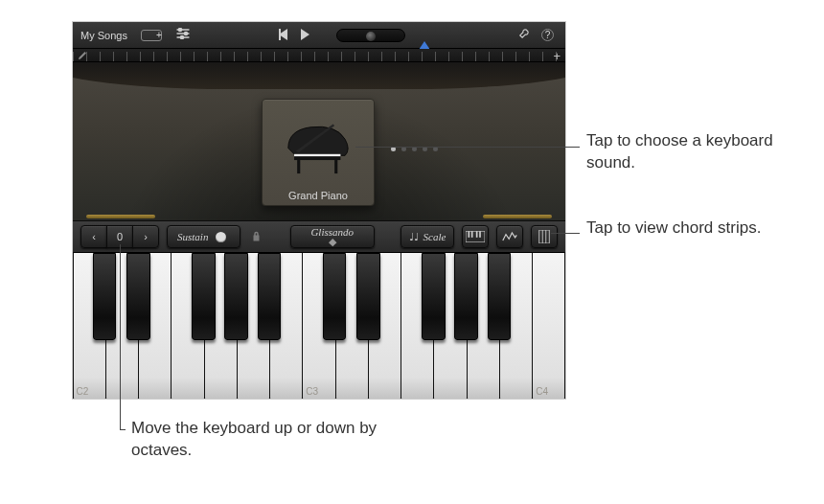  I want to click on keyboard-icon, so click(475, 237).